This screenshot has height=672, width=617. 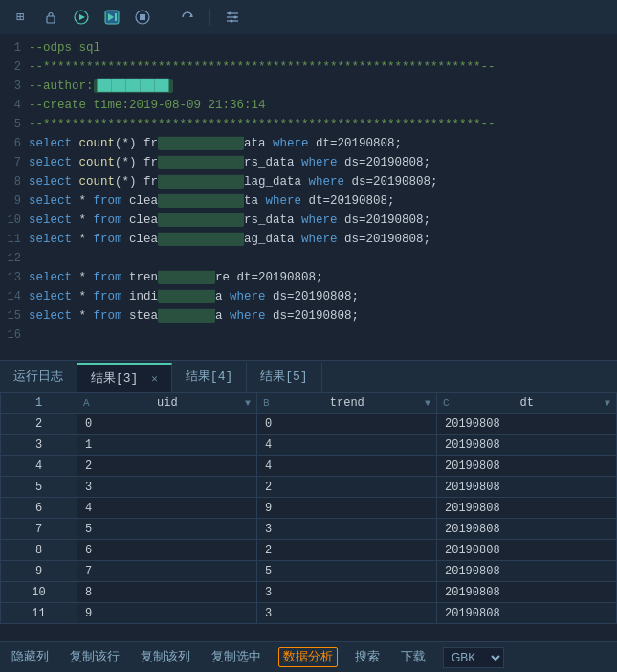 I want to click on tab-result4: 结果[4], so click(x=209, y=377).